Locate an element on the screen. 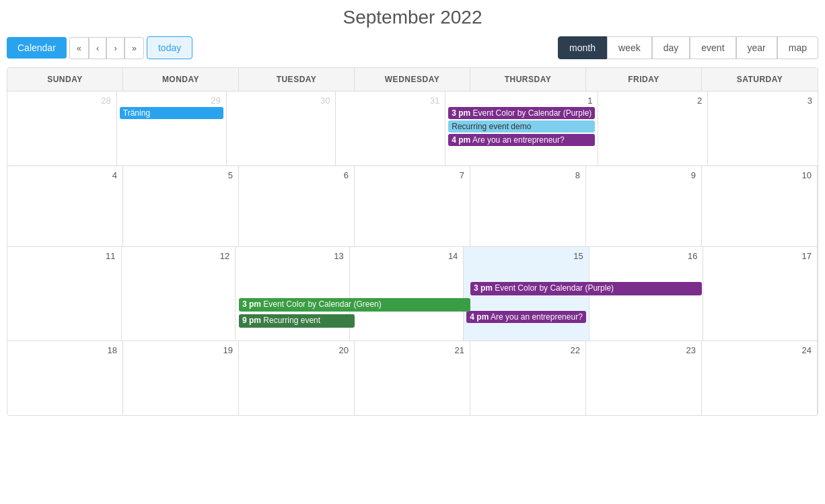  prev-button: ‹ is located at coordinates (98, 48).